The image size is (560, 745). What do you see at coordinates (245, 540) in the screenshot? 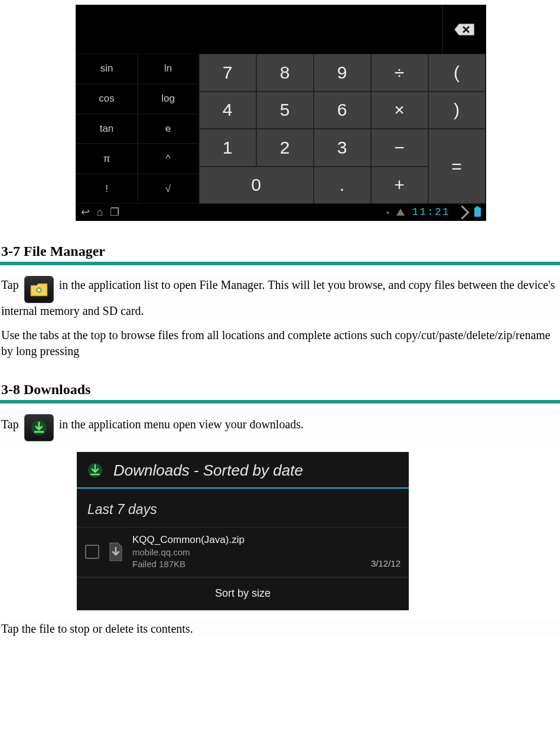
I see `download-filename: KQQ_Common(Java).zip` at bounding box center [245, 540].